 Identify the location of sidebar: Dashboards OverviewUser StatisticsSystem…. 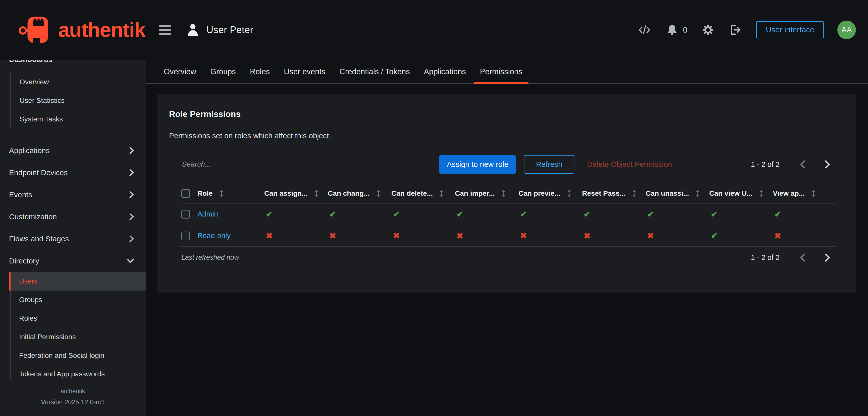
(73, 238).